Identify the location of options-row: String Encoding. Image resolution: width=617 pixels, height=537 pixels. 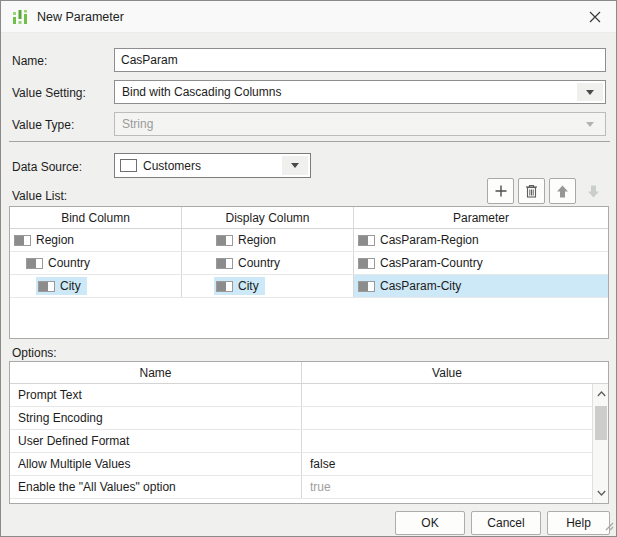
(309, 418).